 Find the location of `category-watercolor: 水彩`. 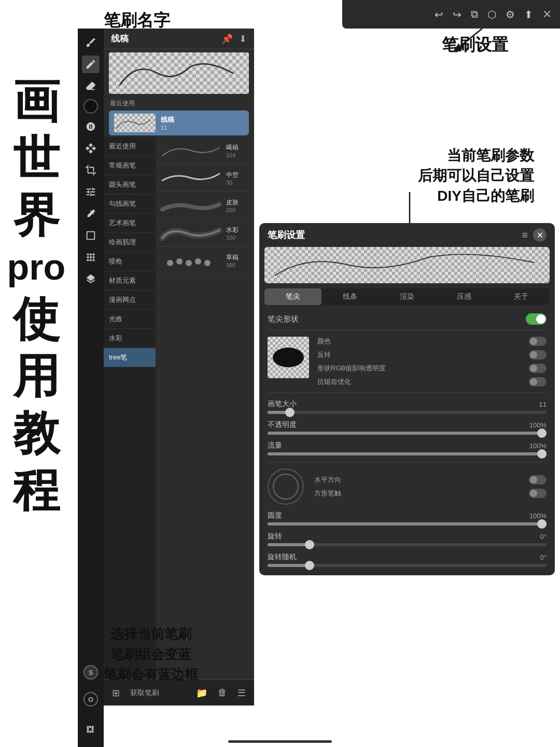

category-watercolor: 水彩 is located at coordinates (130, 338).